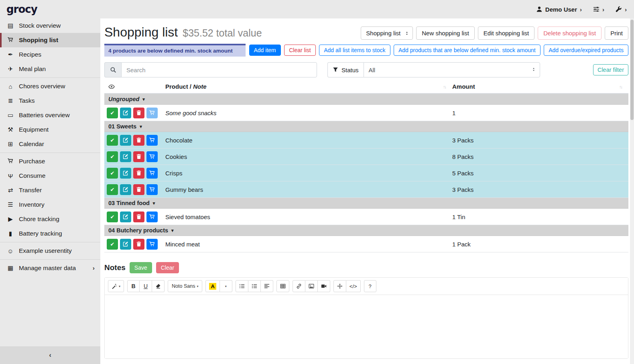 The width and height of the screenshot is (634, 364). What do you see at coordinates (366, 230) in the screenshot?
I see `group-header-butchery-products: 04 Butchery products ▾` at bounding box center [366, 230].